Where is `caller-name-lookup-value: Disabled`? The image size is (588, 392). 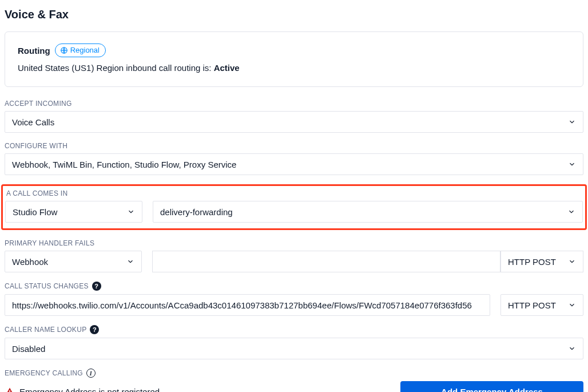 caller-name-lookup-value: Disabled is located at coordinates (29, 349).